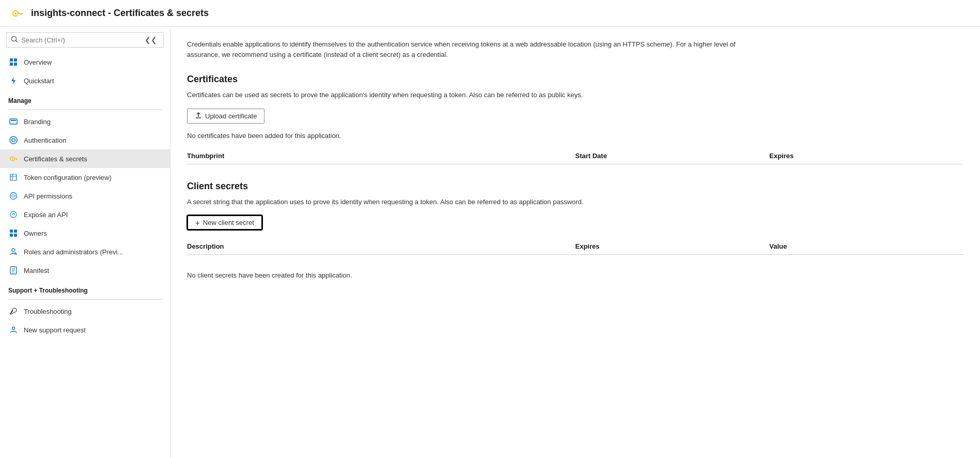 This screenshot has width=980, height=458. I want to click on sidebar-item-troubleshooting-label: Troubleshooting, so click(48, 311).